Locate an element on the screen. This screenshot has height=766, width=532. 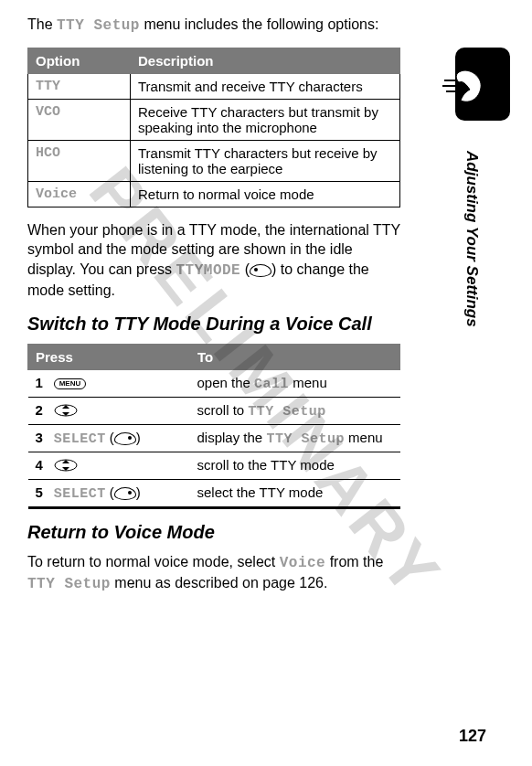
table-row: TTY Transmit and receive TTY characters is located at coordinates (214, 86).